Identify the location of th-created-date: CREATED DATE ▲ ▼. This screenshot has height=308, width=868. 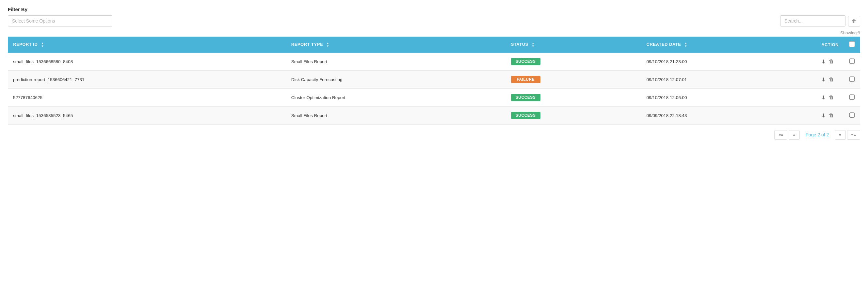
(729, 45).